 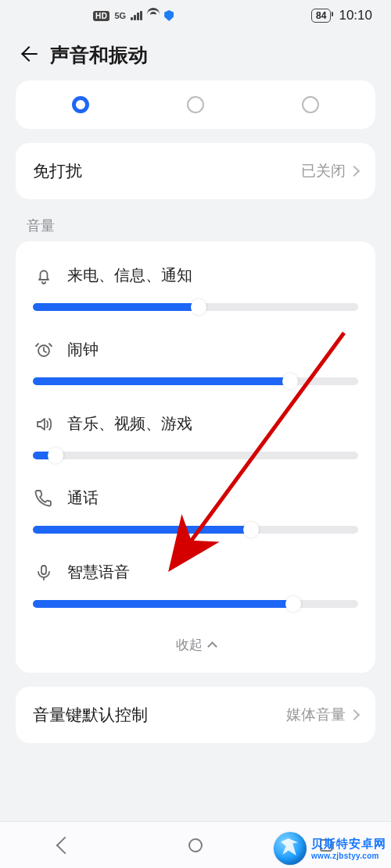 I want to click on mic-icon, so click(x=44, y=573).